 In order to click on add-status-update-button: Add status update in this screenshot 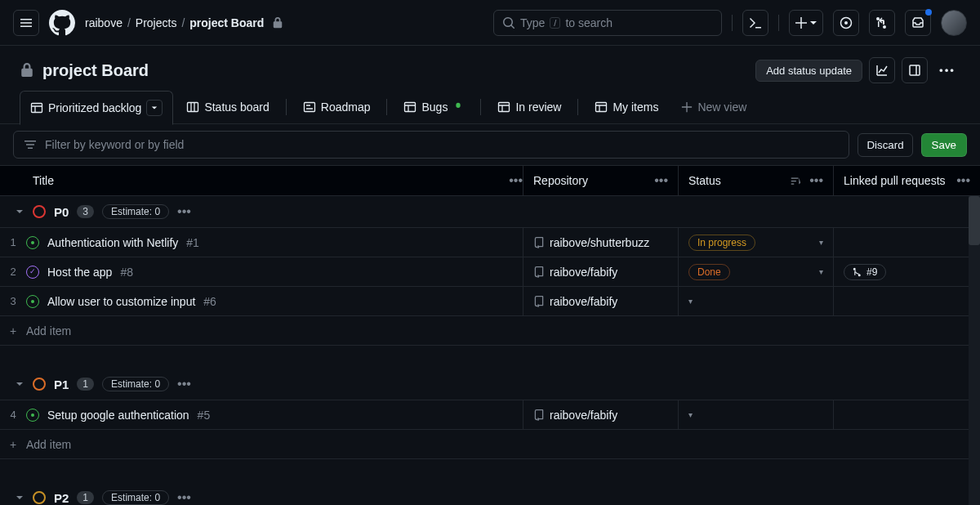, I will do `click(808, 70)`.